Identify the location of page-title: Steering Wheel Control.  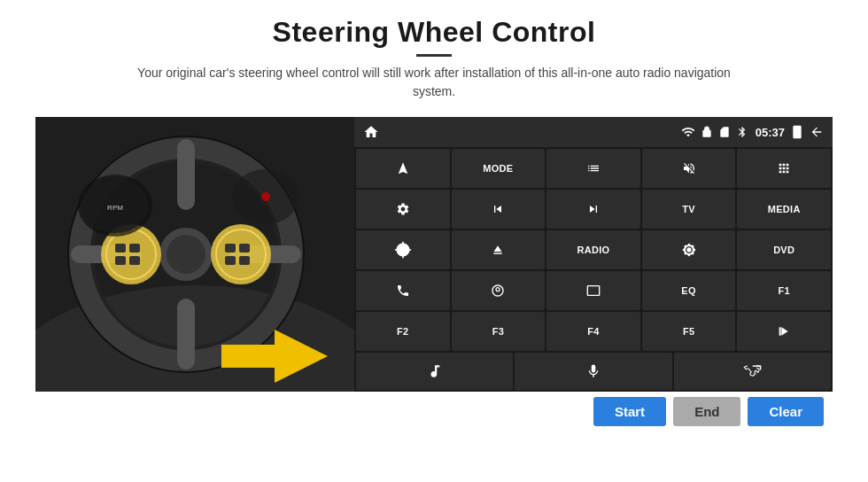
(434, 32).